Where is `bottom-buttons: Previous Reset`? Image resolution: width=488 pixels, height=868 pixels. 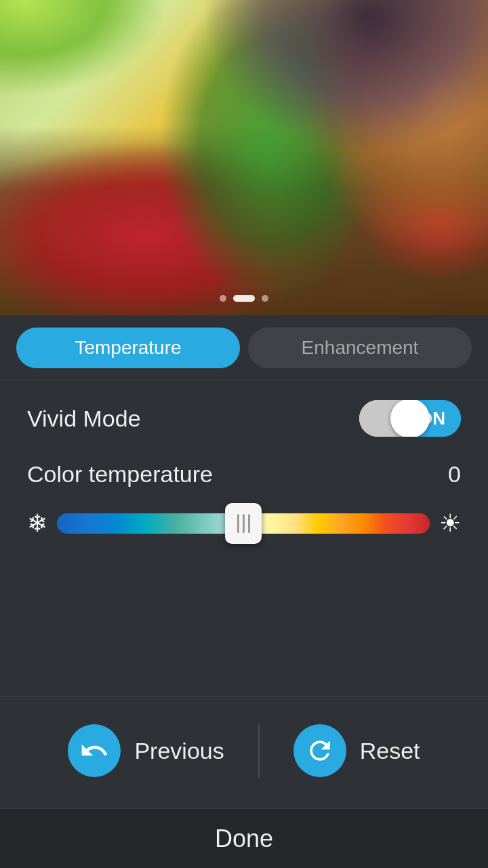 bottom-buttons: Previous Reset is located at coordinates (244, 753).